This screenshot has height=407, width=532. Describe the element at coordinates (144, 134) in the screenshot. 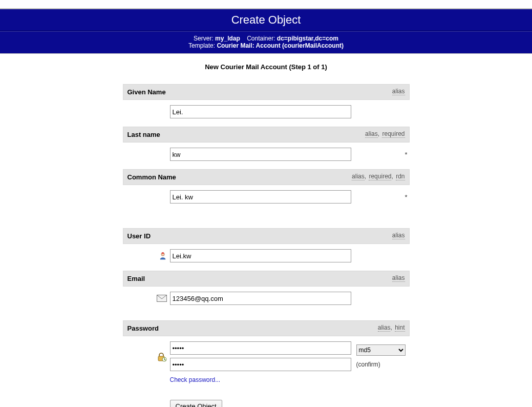

I see `last-name-label: Last name` at that location.